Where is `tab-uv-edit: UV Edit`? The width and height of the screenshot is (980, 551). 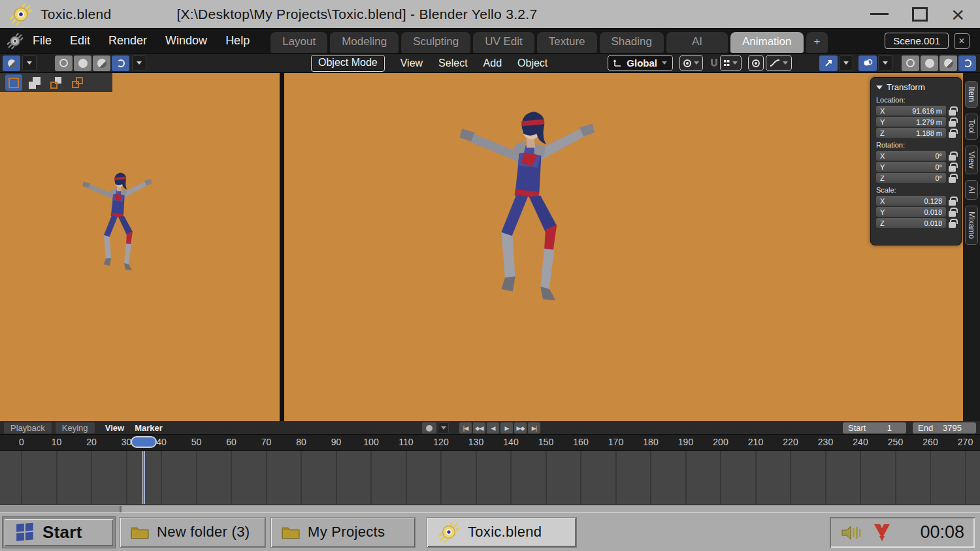 tab-uv-edit: UV Edit is located at coordinates (504, 42).